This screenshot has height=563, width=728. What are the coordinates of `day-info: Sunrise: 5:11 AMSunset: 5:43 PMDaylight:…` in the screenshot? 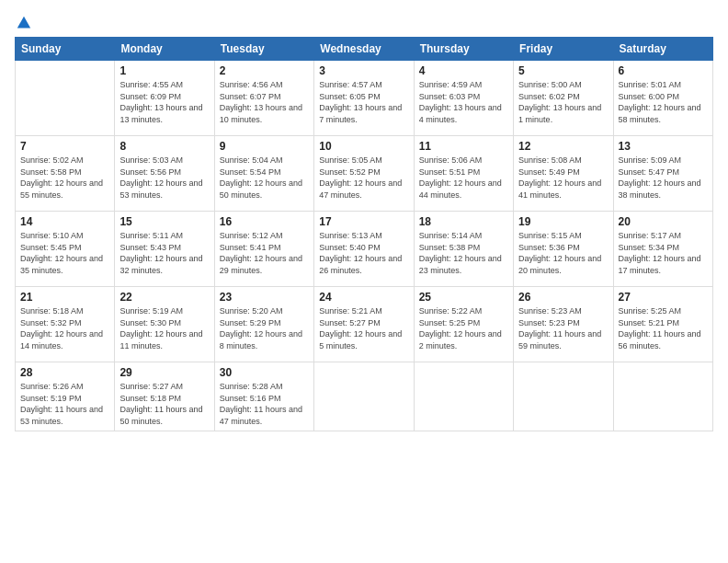 It's located at (164, 253).